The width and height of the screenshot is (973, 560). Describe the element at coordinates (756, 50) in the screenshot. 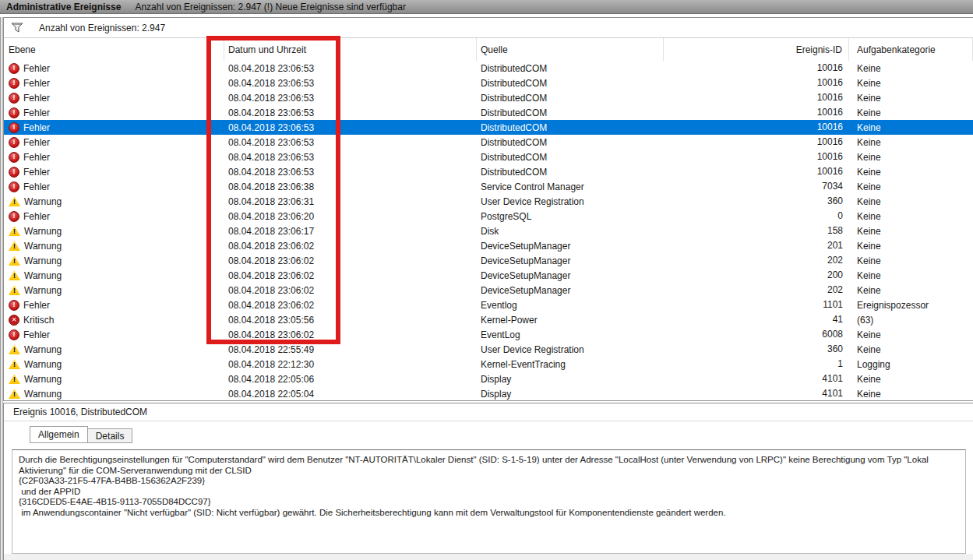

I see `column-header-id: Ereignis-ID` at that location.